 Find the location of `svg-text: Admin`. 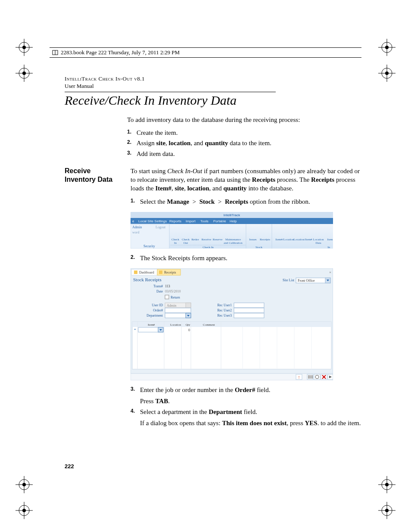

svg-text: Admin is located at coordinates (137, 227).